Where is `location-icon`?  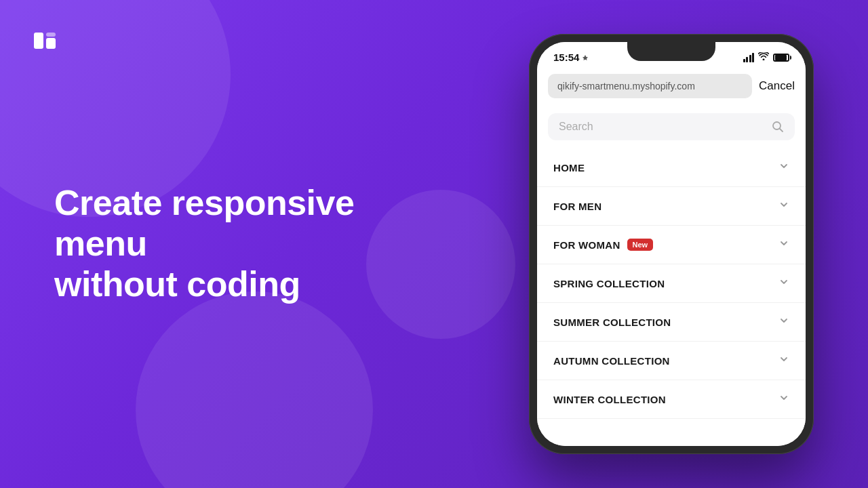 location-icon is located at coordinates (585, 58).